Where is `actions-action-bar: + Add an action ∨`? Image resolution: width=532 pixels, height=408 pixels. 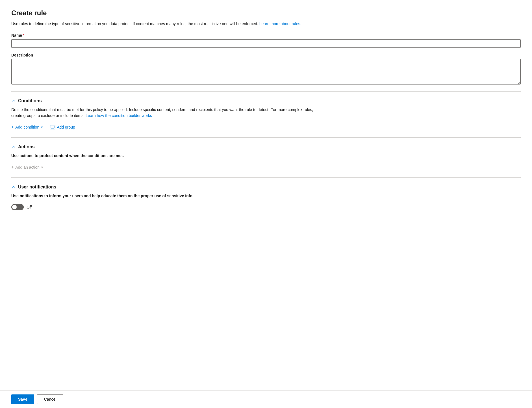
actions-action-bar: + Add an action ∨ is located at coordinates (266, 167).